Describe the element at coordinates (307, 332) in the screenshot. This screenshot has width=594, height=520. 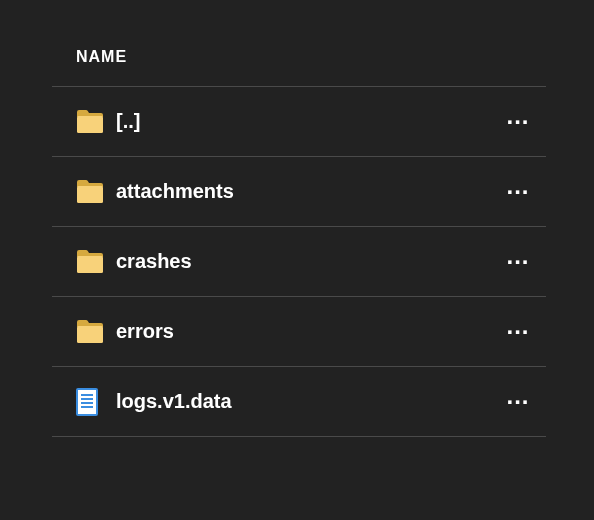
I see `file-name: errors` at that location.